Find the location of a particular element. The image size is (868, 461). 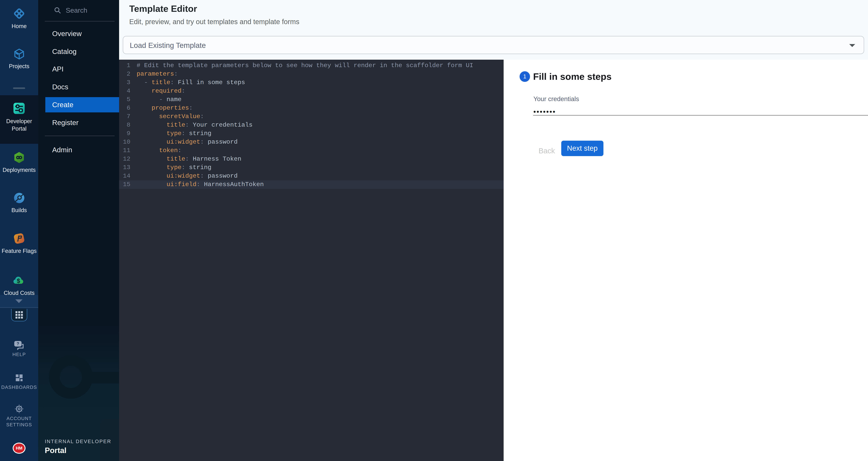

help-icon: ? is located at coordinates (19, 345).